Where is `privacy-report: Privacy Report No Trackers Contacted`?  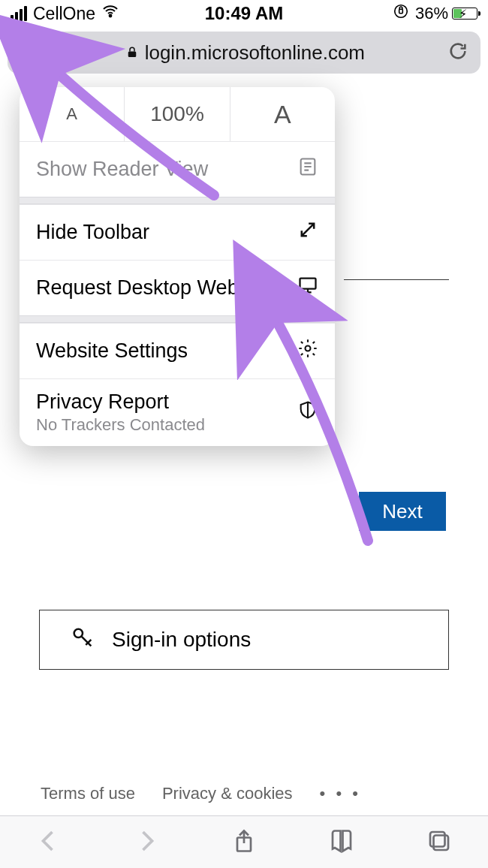
privacy-report: Privacy Report No Trackers Contacted is located at coordinates (177, 412).